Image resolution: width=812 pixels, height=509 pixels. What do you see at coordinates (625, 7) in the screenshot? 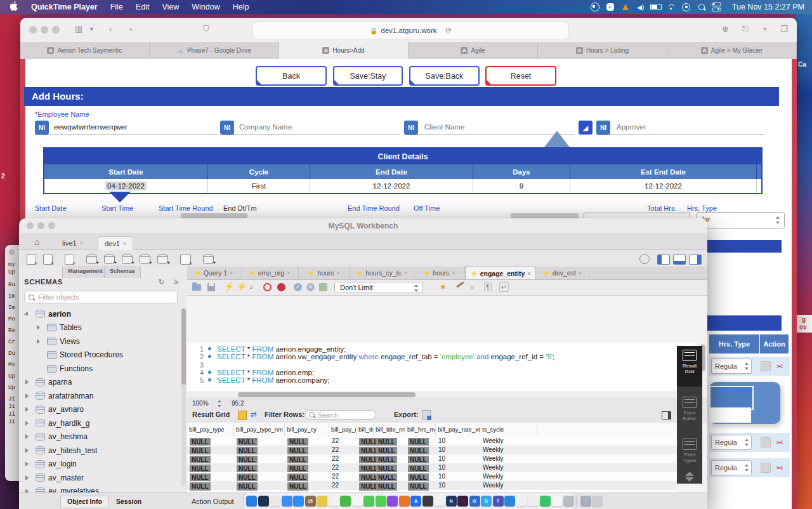
I see `vlc-icon` at bounding box center [625, 7].